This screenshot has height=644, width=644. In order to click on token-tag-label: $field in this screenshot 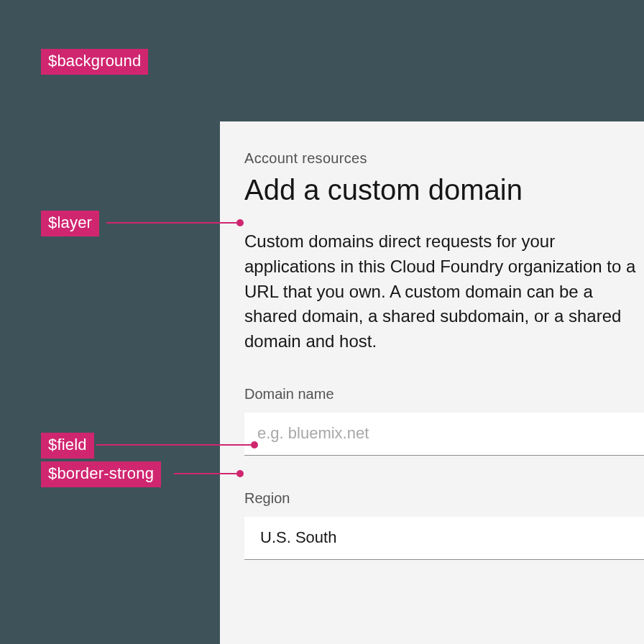, I will do `click(68, 444)`.